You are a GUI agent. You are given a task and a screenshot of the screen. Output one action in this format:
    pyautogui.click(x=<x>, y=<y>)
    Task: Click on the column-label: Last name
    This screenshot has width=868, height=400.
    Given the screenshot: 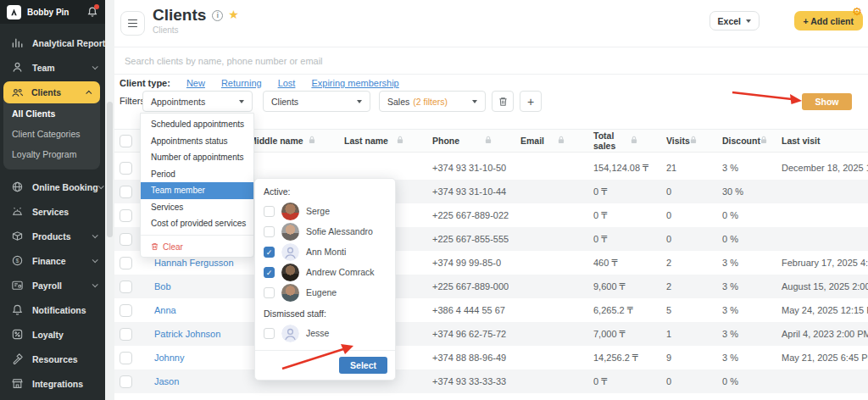 What is the action you would take?
    pyautogui.click(x=366, y=141)
    